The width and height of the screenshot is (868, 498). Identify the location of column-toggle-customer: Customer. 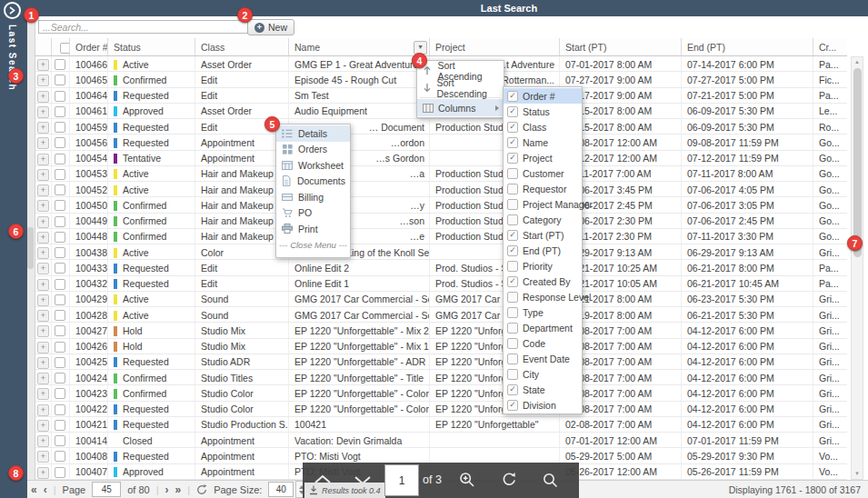
(543, 173).